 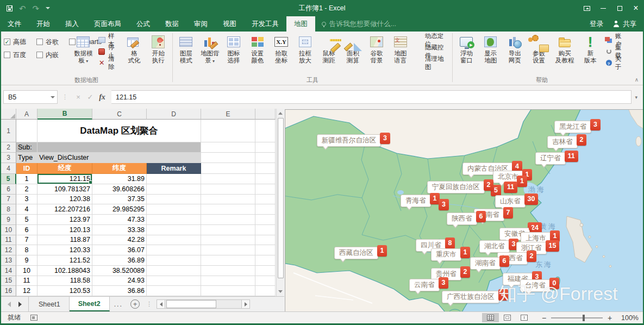 What do you see at coordinates (120, 168) in the screenshot?
I see `table-header-lat: 纬度` at bounding box center [120, 168].